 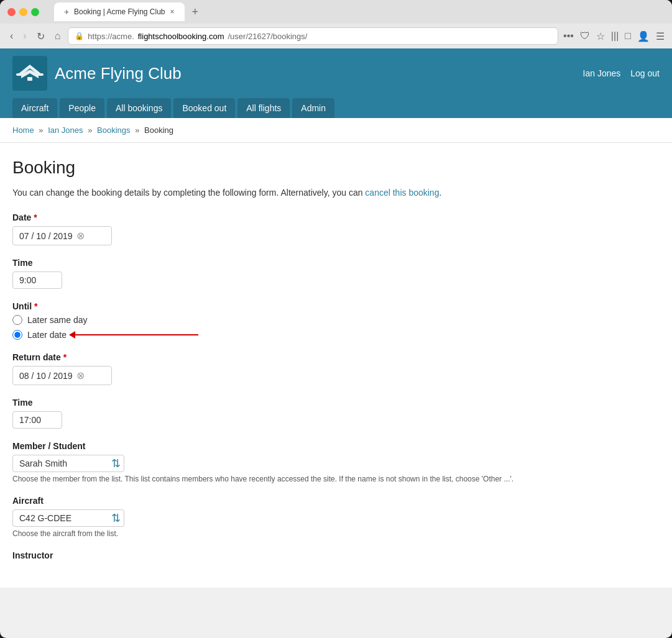 What do you see at coordinates (36, 306) in the screenshot?
I see `until-required: *` at bounding box center [36, 306].